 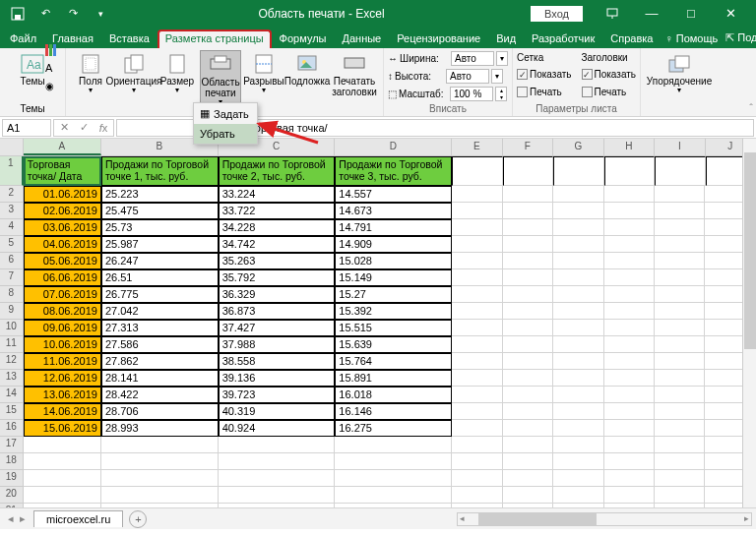 I want to click on col-header-D: D, so click(x=394, y=148).